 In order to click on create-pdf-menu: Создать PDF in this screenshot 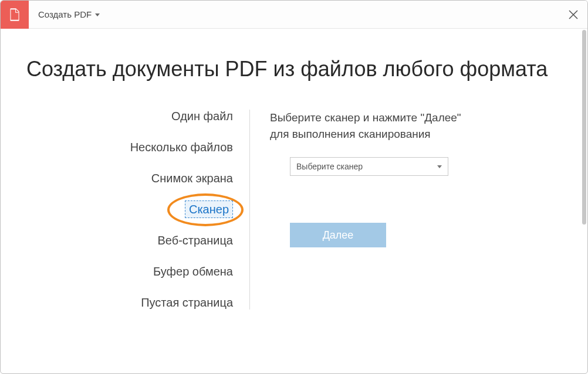, I will do `click(69, 14)`.